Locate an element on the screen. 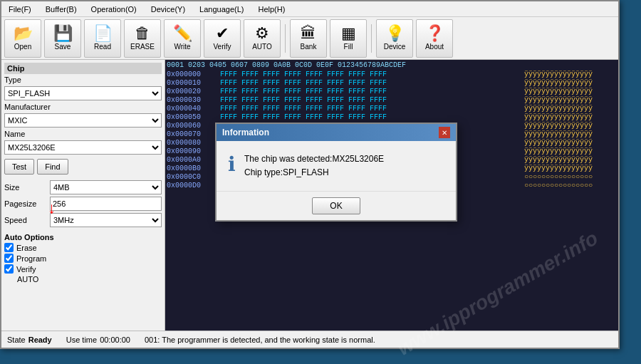  auto-options-label: Auto Options is located at coordinates (83, 237).